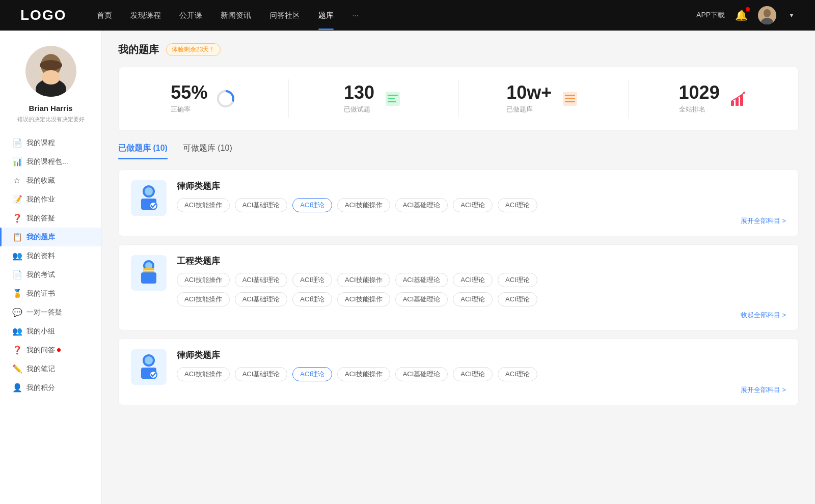 This screenshot has width=815, height=504. Describe the element at coordinates (481, 261) in the screenshot. I see `bank-title-engineer: 工程类题库` at that location.